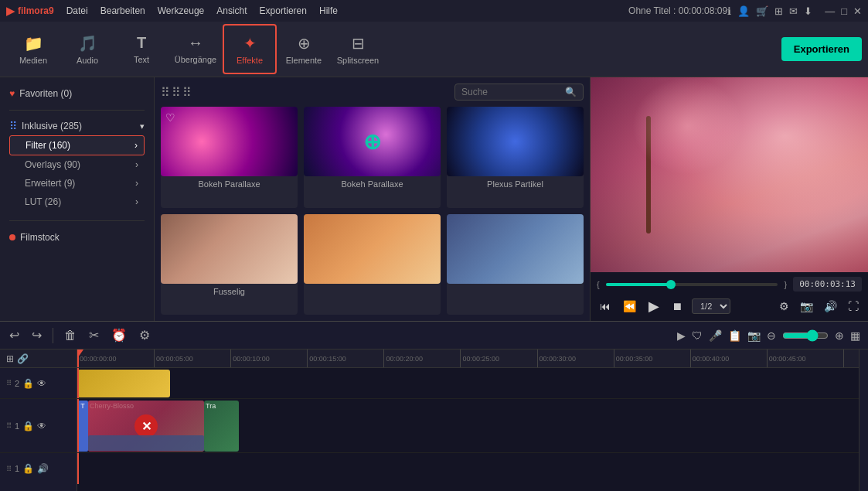 The image size is (868, 491). What do you see at coordinates (808, 11) in the screenshot?
I see `download-icon: ⬇` at bounding box center [808, 11].